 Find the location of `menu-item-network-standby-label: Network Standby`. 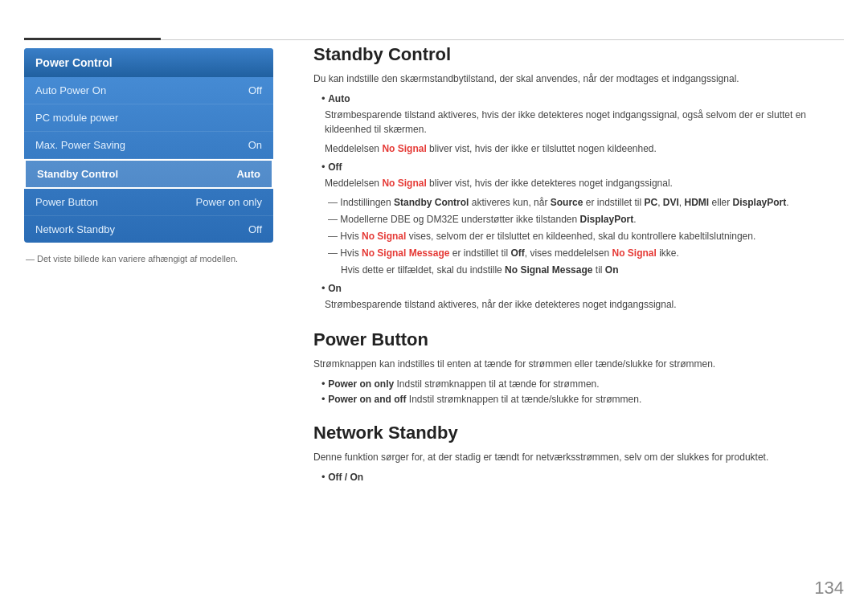

menu-item-network-standby-label: Network Standby is located at coordinates (76, 230).